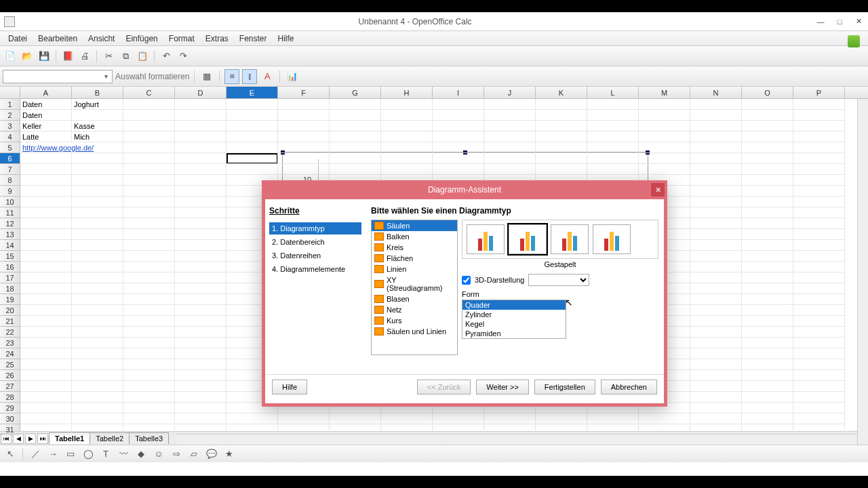 Image resolution: width=868 pixels, height=488 pixels. What do you see at coordinates (71, 454) in the screenshot?
I see `rect-tool: ▭` at bounding box center [71, 454].